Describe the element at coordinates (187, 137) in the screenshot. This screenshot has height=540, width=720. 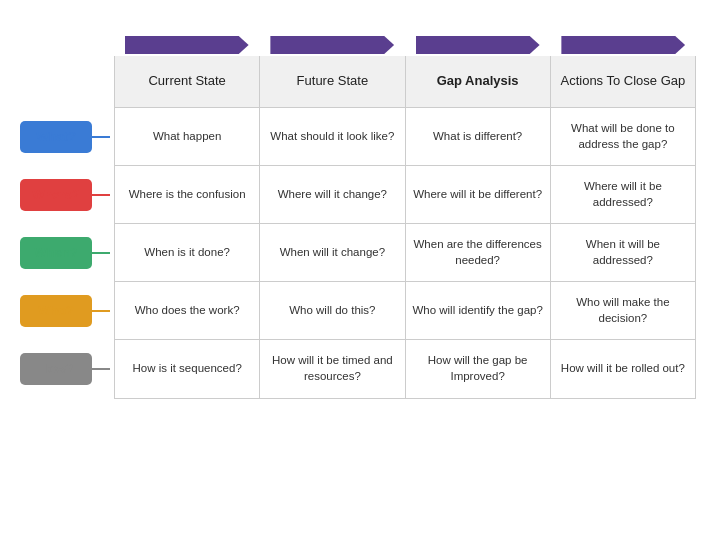
I see `cell-current-0: What happen` at that location.